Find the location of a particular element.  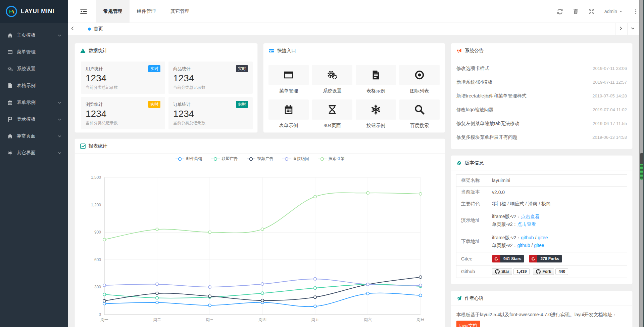

fullscreen-icon is located at coordinates (591, 11).